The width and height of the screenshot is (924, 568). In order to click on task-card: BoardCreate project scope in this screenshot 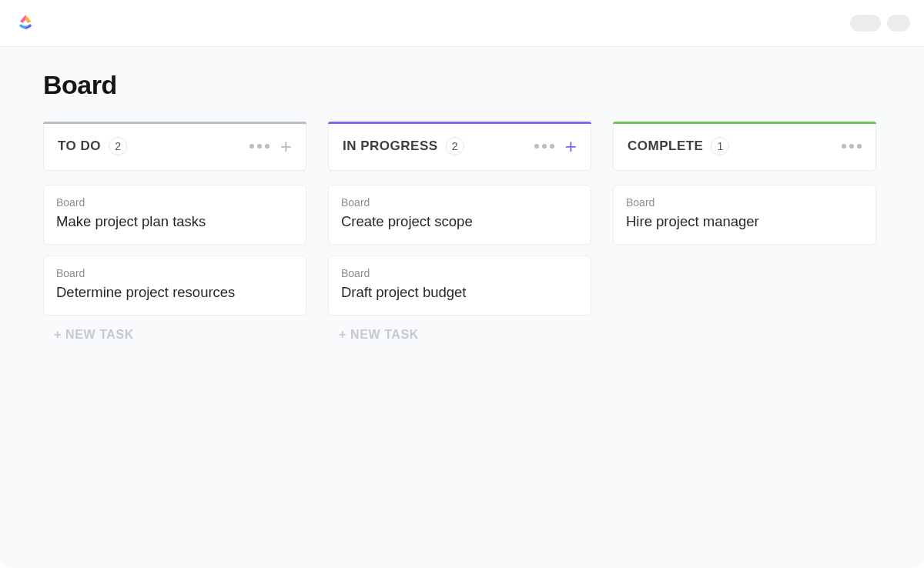, I will do `click(460, 215)`.